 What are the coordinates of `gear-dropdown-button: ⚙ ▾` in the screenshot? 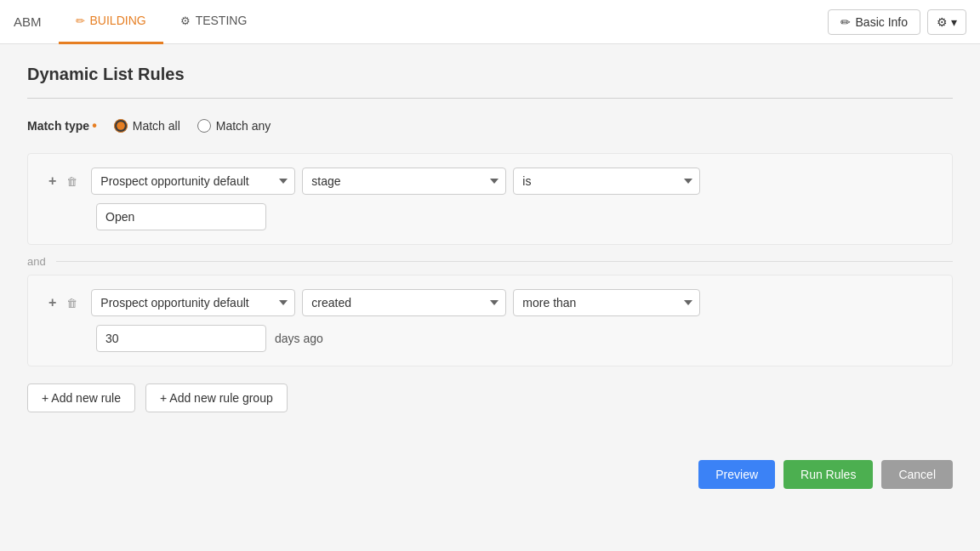 It's located at (947, 22).